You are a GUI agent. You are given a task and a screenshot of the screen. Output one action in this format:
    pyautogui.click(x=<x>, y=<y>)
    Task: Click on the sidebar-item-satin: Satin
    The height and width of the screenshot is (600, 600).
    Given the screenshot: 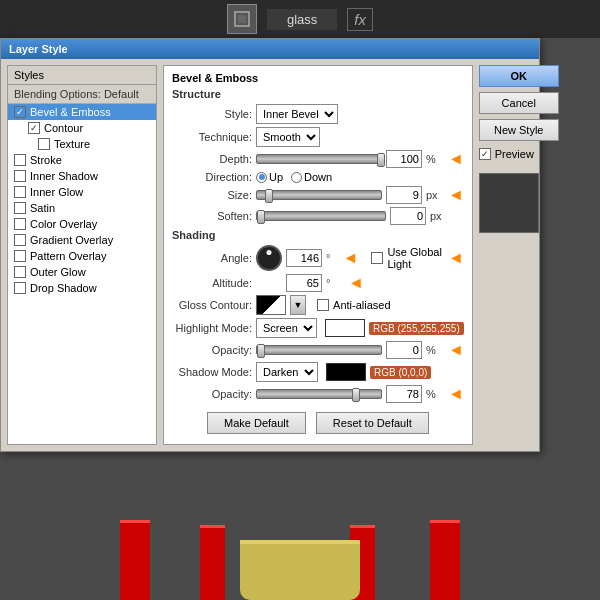 What is the action you would take?
    pyautogui.click(x=82, y=208)
    